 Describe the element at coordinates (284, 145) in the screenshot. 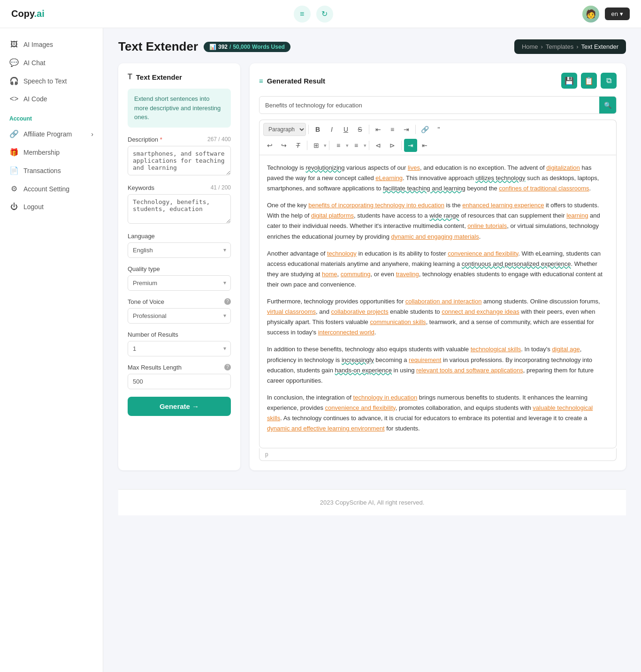

I see `redo-button: ↪` at that location.